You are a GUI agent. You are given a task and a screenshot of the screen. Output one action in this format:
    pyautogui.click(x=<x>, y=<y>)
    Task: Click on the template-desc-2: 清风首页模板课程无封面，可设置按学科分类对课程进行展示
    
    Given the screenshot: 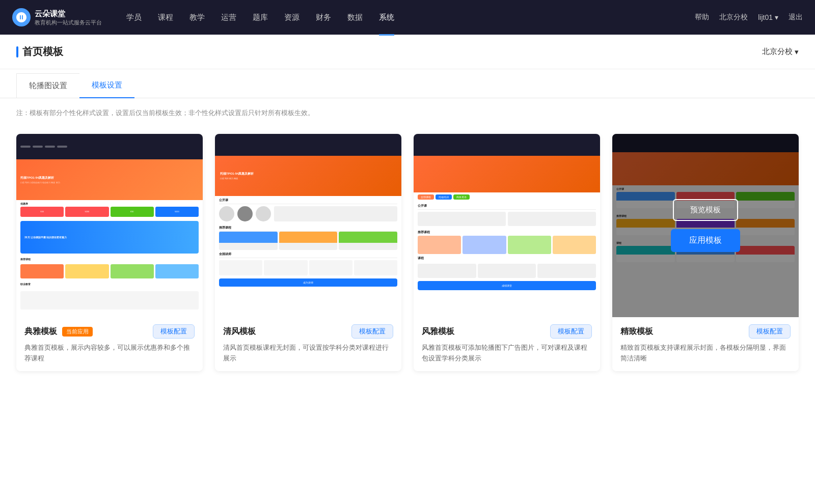 What is the action you would take?
    pyautogui.click(x=308, y=353)
    